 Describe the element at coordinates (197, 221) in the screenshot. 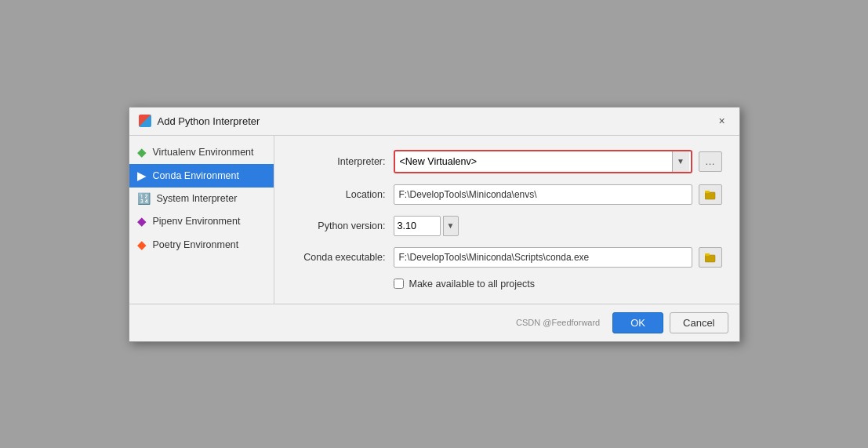

I see `sidebar-item-label: Pipenv Environment` at that location.